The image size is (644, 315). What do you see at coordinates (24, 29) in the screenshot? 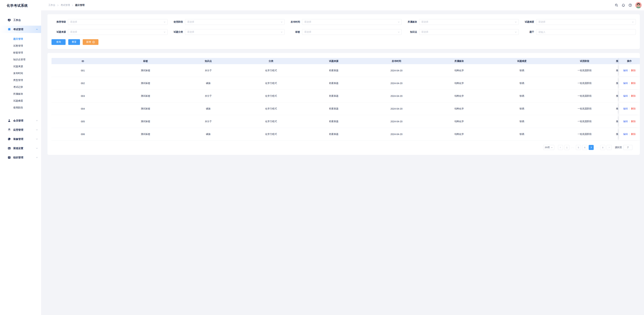
I see `sidebar-item-label: 考试管理` at bounding box center [24, 29].